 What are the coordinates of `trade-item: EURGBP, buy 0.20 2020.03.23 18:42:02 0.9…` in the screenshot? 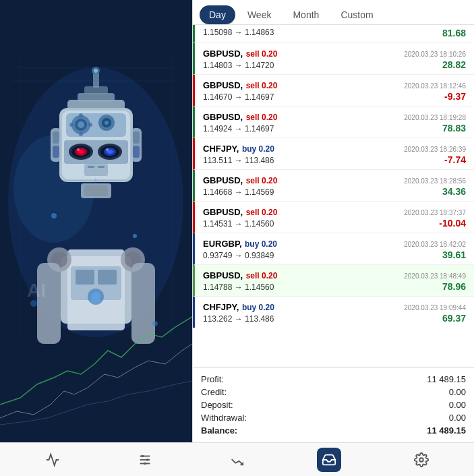 It's located at (333, 249).